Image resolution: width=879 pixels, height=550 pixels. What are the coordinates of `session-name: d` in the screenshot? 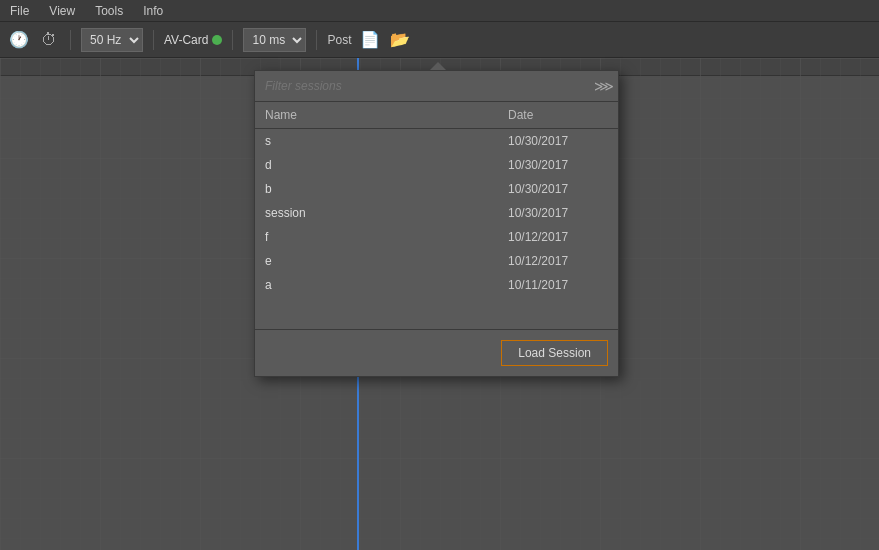 It's located at (376, 165).